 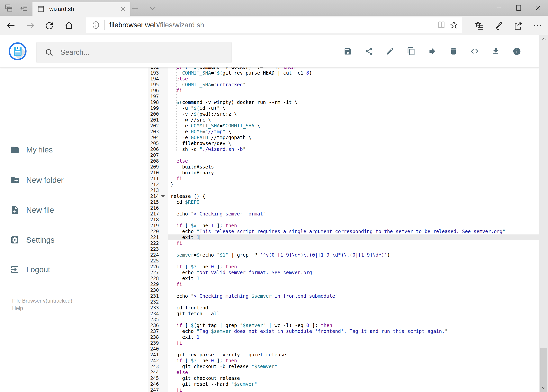 I want to click on browser-tab: wizard.sh, so click(x=82, y=9).